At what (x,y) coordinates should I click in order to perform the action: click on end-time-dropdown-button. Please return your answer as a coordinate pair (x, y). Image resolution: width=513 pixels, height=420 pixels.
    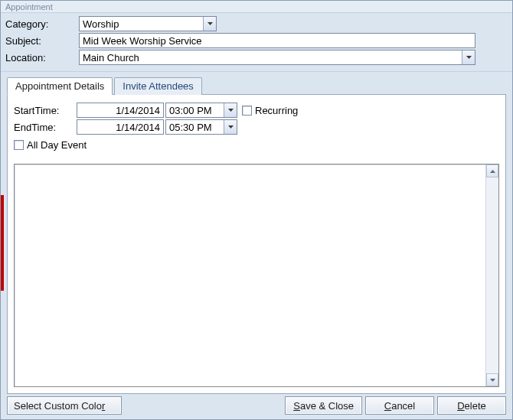
    Looking at the image, I should click on (230, 127).